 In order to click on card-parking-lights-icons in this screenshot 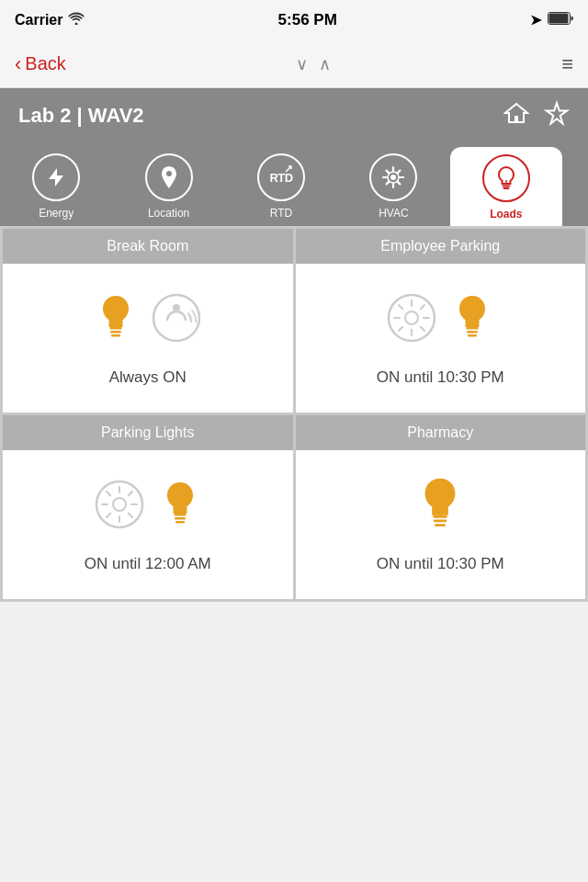, I will do `click(148, 504)`.